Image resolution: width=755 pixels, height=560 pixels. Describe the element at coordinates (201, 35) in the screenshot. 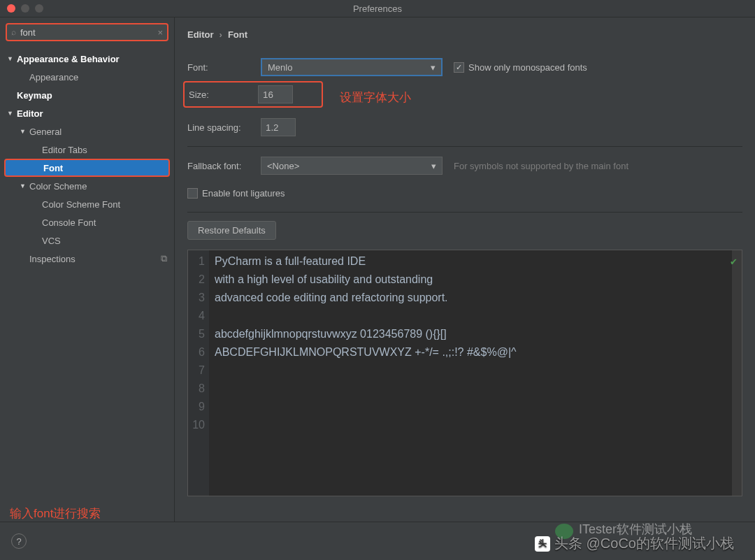

I see `crumb-editor: Editor` at that location.